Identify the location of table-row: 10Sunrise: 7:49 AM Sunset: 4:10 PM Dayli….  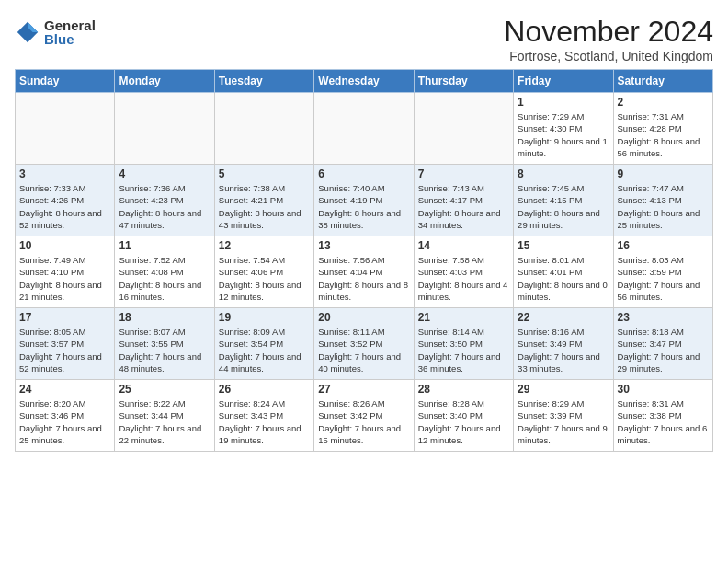
(65, 272).